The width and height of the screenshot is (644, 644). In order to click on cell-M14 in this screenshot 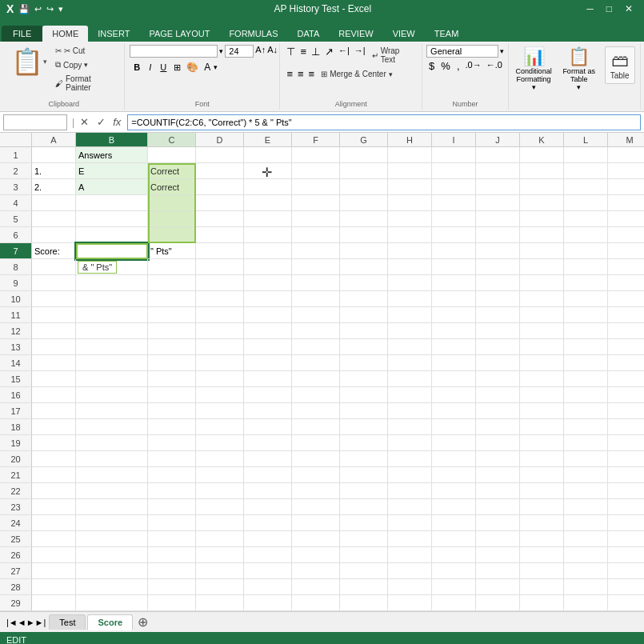, I will do `click(626, 363)`.